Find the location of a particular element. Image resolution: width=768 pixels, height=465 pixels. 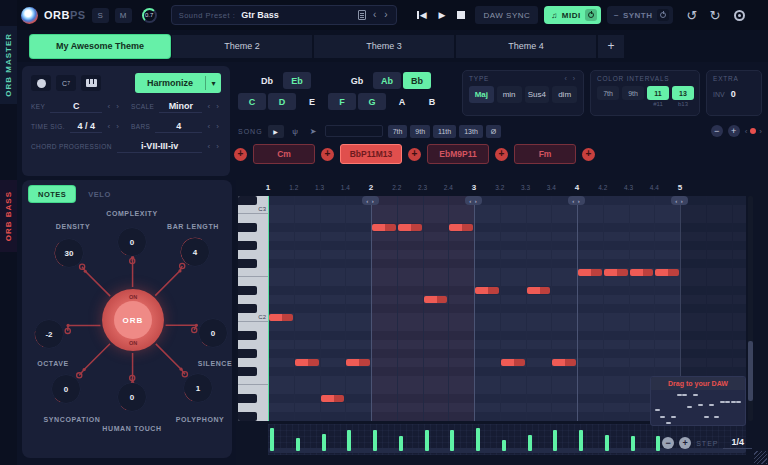

playhead is located at coordinates (268, 308).